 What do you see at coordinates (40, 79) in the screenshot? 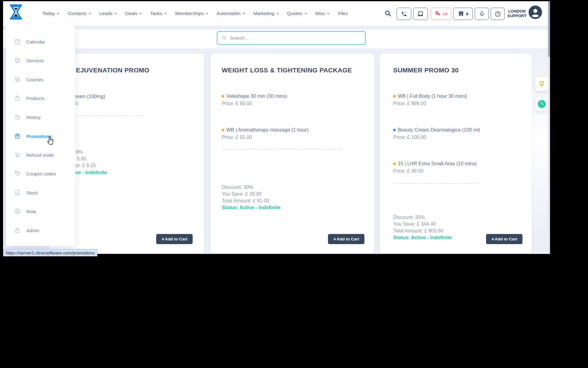
I see `sidebar-item-courses: Courses` at bounding box center [40, 79].